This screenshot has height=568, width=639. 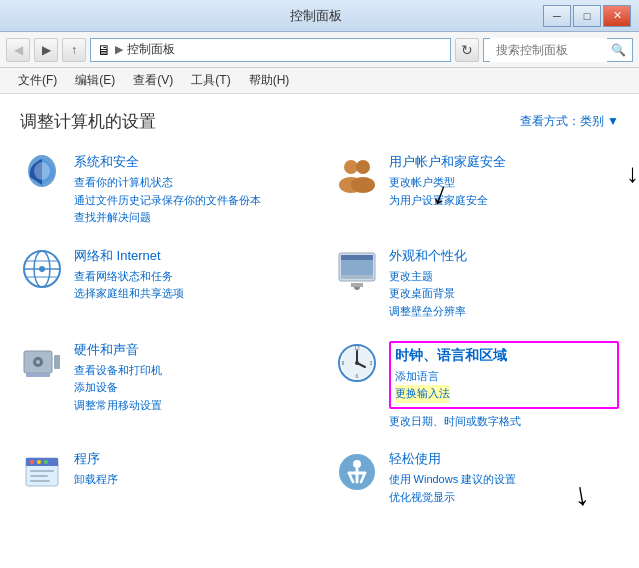 I want to click on menu-help: 帮助(H), so click(x=270, y=80).